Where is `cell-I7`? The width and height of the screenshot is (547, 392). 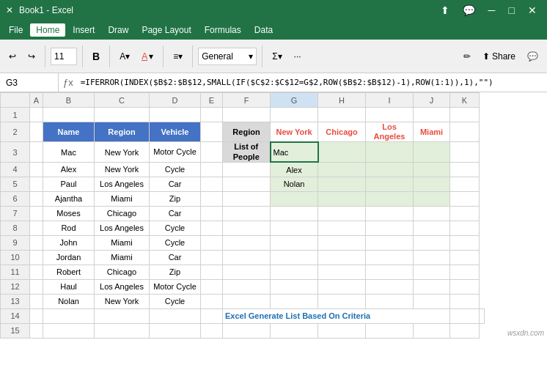 cell-I7 is located at coordinates (390, 213).